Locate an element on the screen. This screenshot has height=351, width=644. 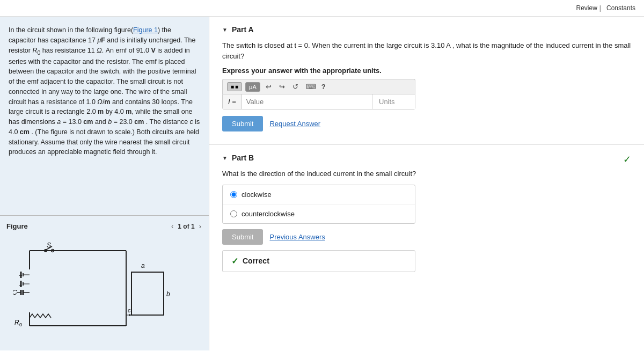
express-label: Express your answer with the appropriate… is located at coordinates (427, 71).